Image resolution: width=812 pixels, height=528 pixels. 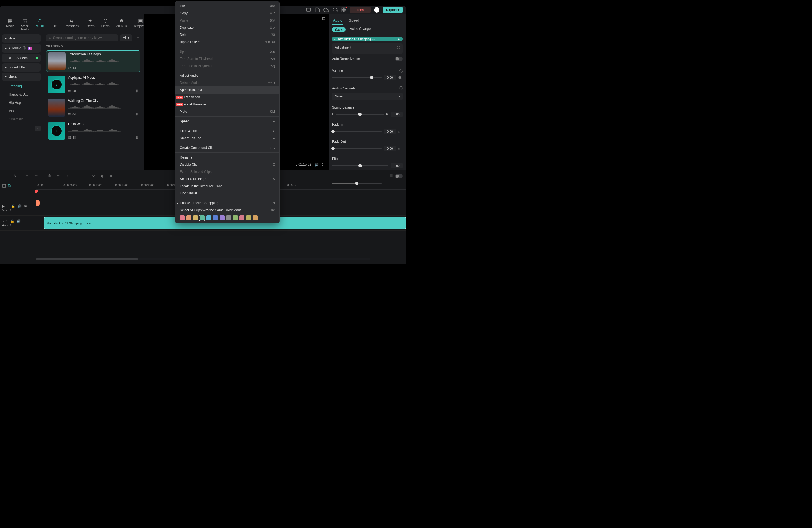 I want to click on tab-transitions: ⇆Transitions, so click(x=72, y=25).